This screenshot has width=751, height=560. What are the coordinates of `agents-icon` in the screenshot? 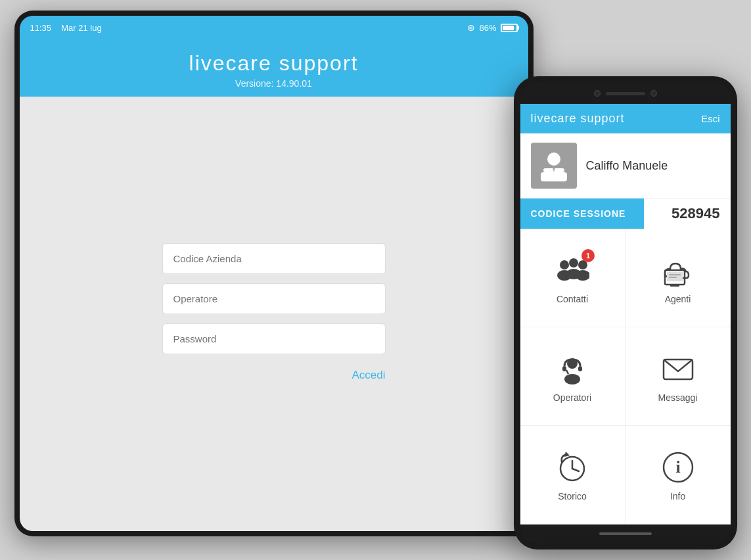 It's located at (678, 270).